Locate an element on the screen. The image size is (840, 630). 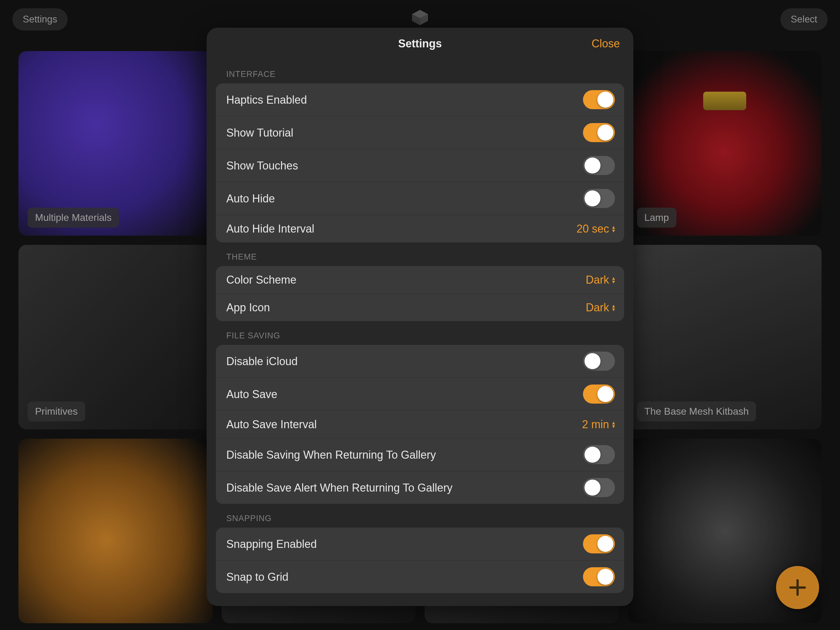
row-label: Disable Saving When Returning To Gallery is located at coordinates (331, 455).